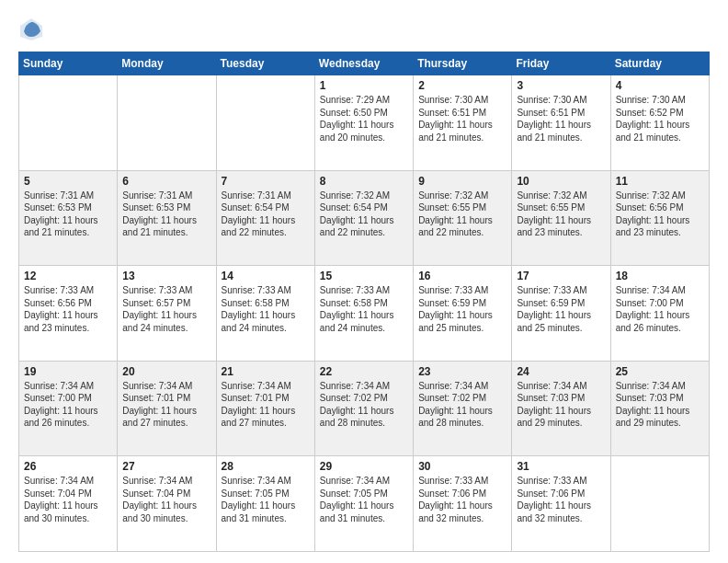 This screenshot has width=728, height=563. I want to click on day-number: 8, so click(364, 181).